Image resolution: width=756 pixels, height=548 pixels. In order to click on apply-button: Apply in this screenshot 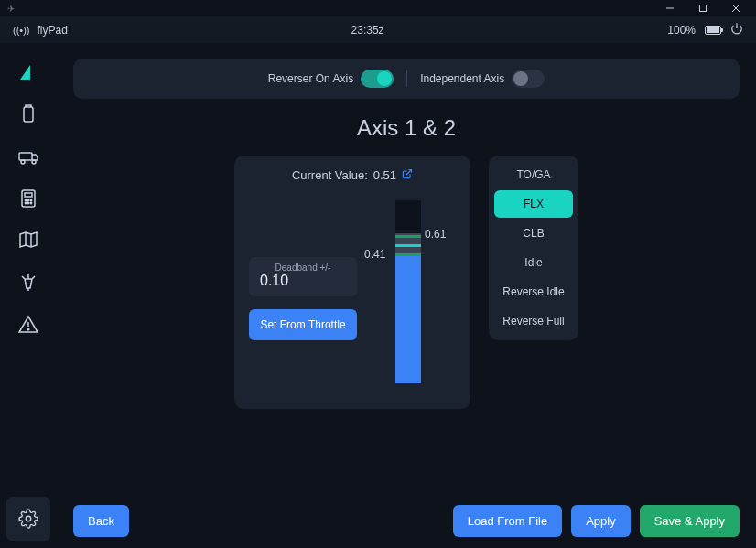, I will do `click(600, 521)`.